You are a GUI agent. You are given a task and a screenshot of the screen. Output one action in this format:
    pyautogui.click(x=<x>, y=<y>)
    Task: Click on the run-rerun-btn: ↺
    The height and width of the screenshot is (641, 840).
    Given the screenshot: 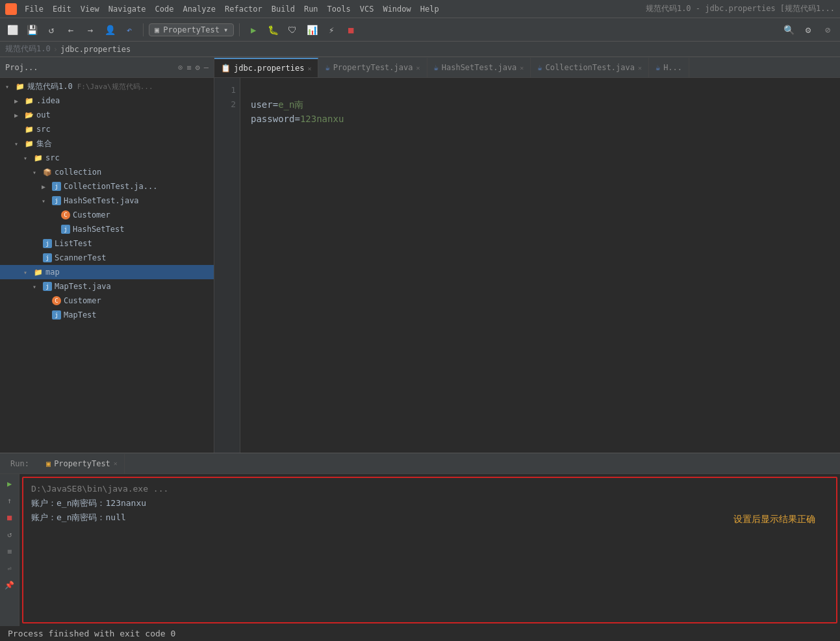 What is the action you would take?
    pyautogui.click(x=10, y=534)
    